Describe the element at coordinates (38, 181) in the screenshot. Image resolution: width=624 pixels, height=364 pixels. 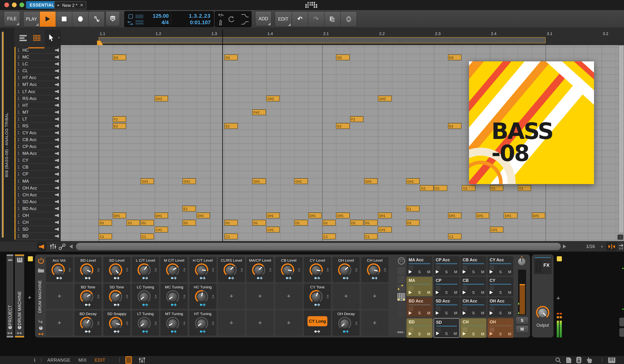
I see `track-row-MA: 1MA` at that location.